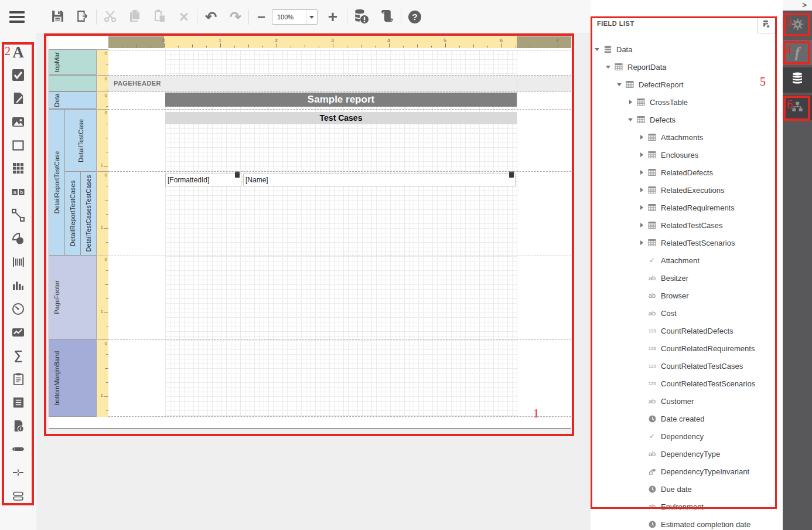  I want to click on collapse-panel-chevron: >, so click(804, 5).